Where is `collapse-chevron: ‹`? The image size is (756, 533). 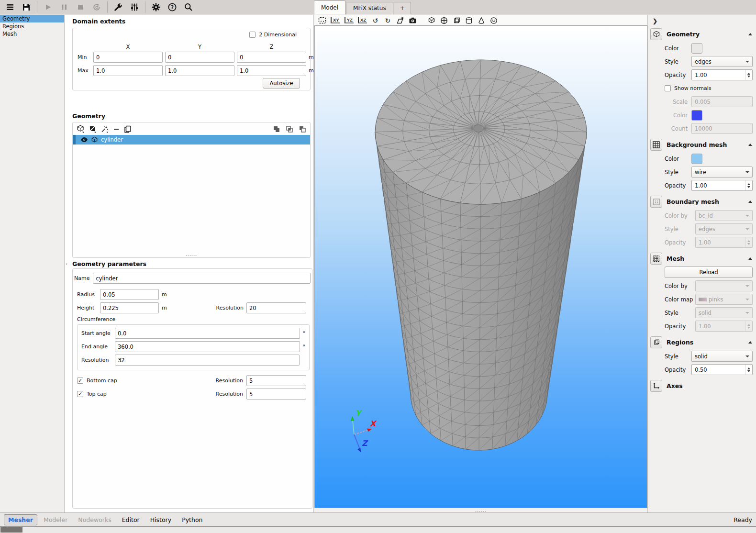
collapse-chevron: ‹ is located at coordinates (67, 264).